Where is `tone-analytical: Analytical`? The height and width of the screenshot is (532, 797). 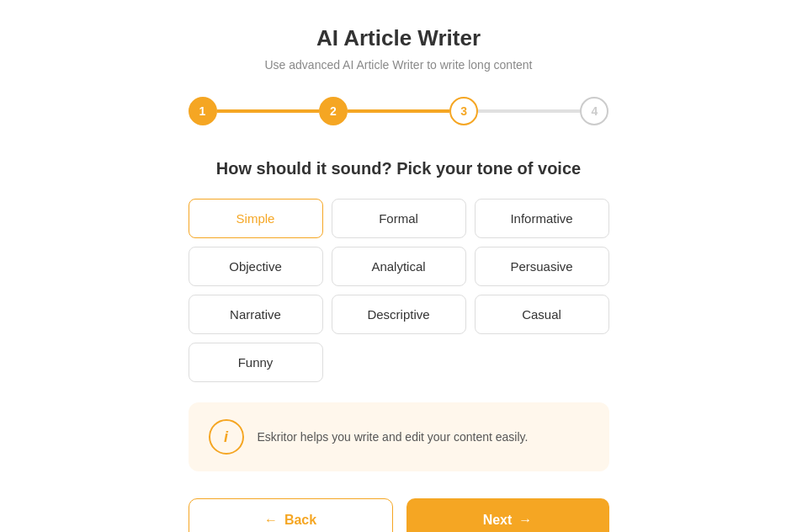 tone-analytical: Analytical is located at coordinates (399, 266).